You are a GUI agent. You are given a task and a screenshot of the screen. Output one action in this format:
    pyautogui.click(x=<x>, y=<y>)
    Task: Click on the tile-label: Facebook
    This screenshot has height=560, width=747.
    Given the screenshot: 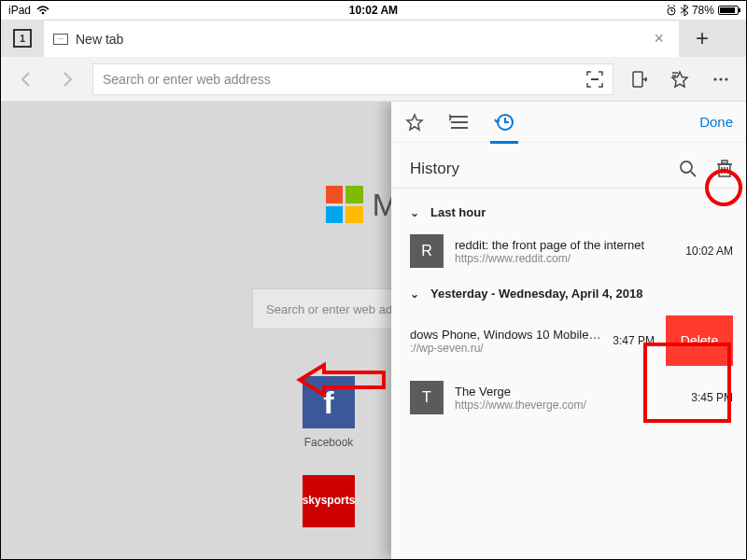 What is the action you would take?
    pyautogui.click(x=329, y=442)
    